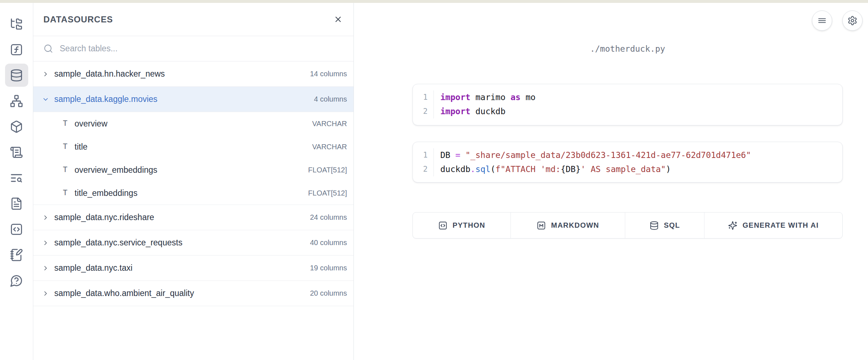  I want to click on chevron-down-icon, so click(46, 99).